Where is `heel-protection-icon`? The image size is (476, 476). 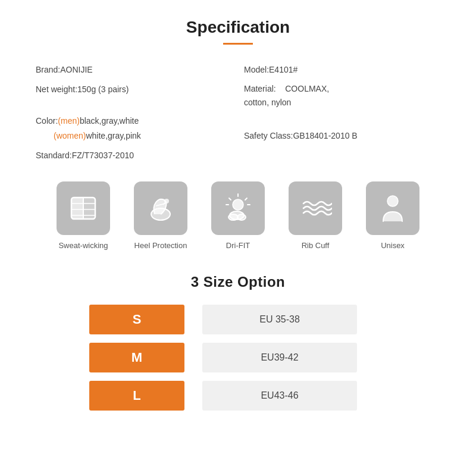 heel-protection-icon is located at coordinates (161, 208).